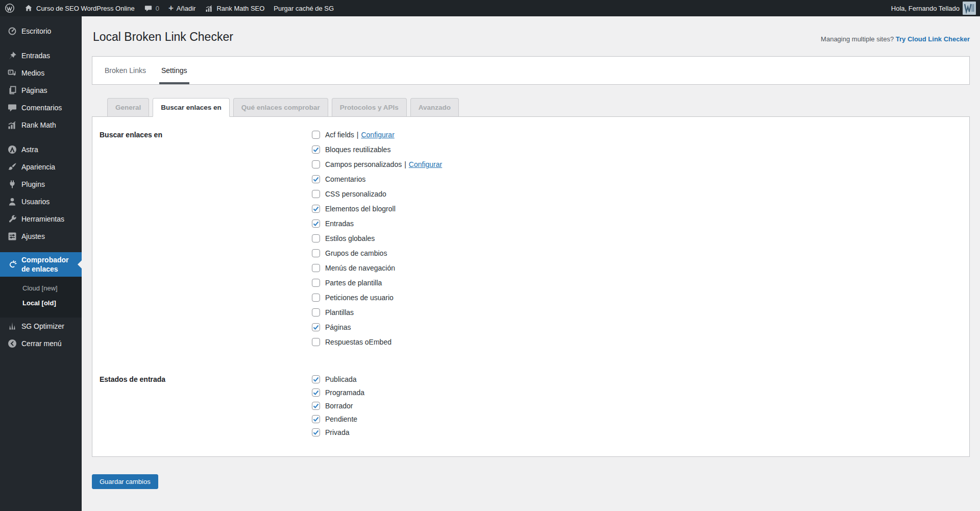 This screenshot has height=511, width=980. What do you see at coordinates (435, 107) in the screenshot?
I see `subtab-avanzado: Avanzado` at bounding box center [435, 107].